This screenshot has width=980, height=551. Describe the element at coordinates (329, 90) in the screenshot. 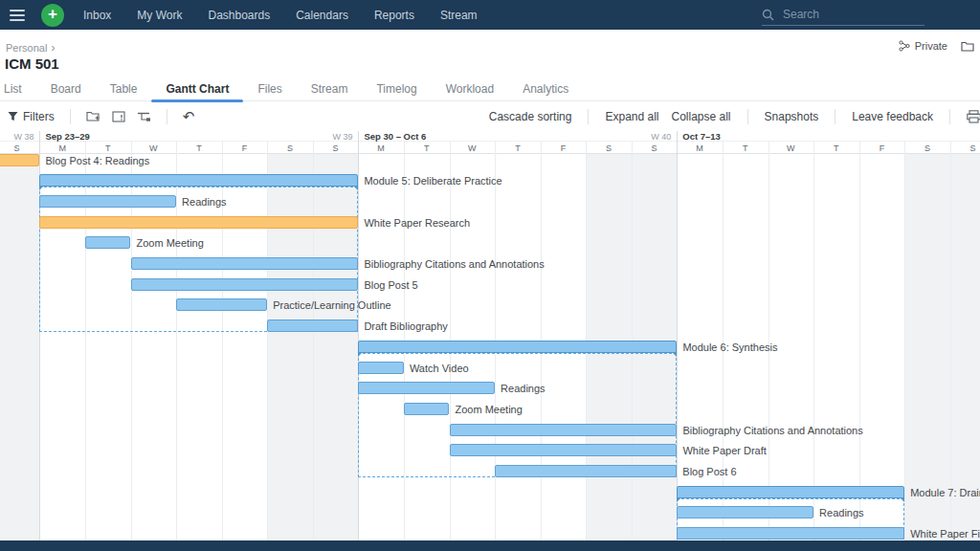

I see `tab-stream: Stream` at that location.